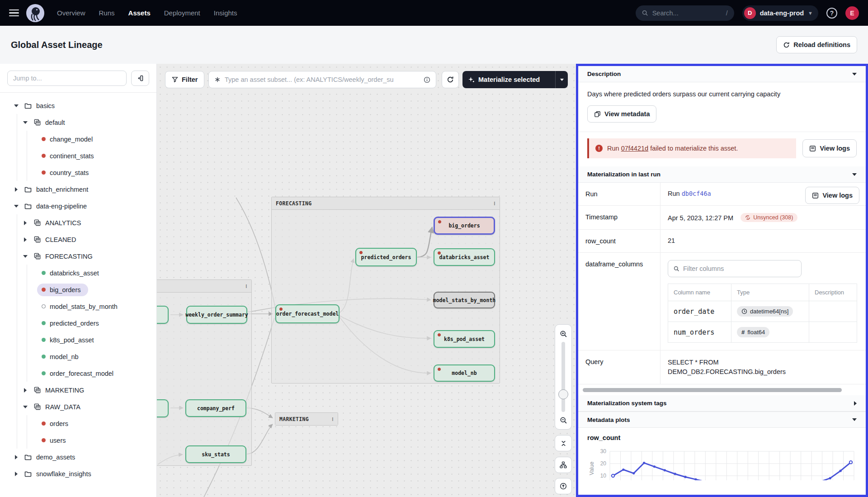 The width and height of the screenshot is (868, 497). I want to click on run-id-link: db0cf46a, so click(696, 194).